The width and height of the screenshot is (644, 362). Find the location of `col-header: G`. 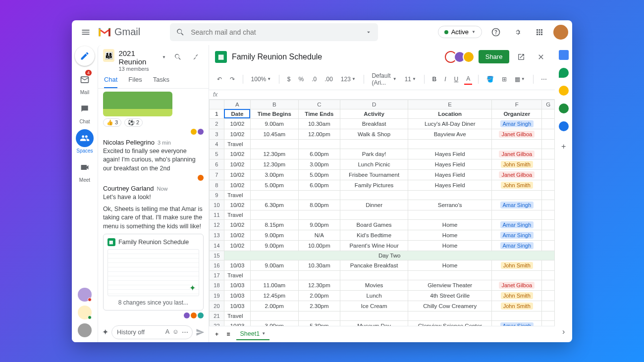

col-header: G is located at coordinates (548, 104).